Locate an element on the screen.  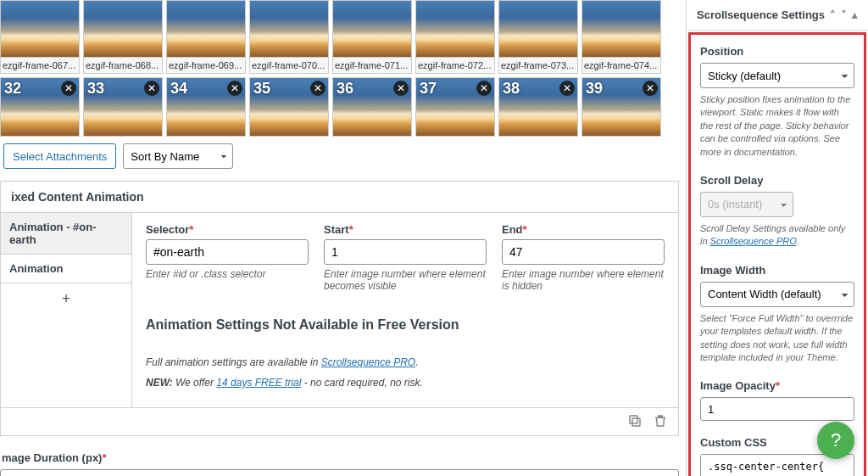
thumbnail-card: 34✕ is located at coordinates (206, 107).